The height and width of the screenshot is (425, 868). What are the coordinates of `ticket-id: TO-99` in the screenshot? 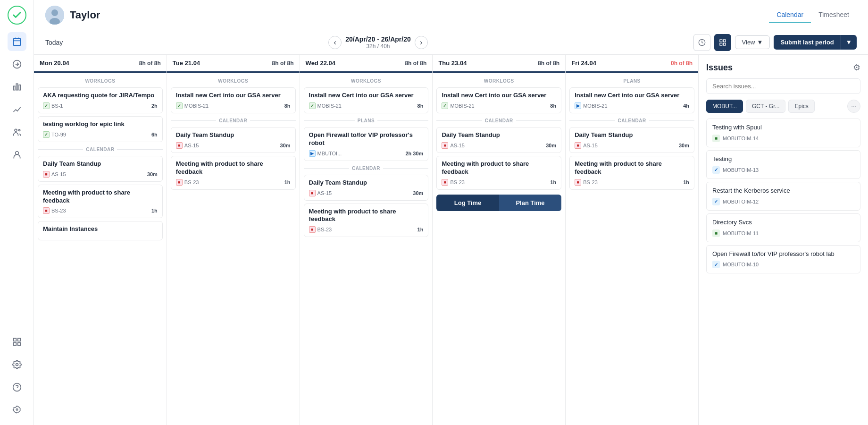 It's located at (58, 135).